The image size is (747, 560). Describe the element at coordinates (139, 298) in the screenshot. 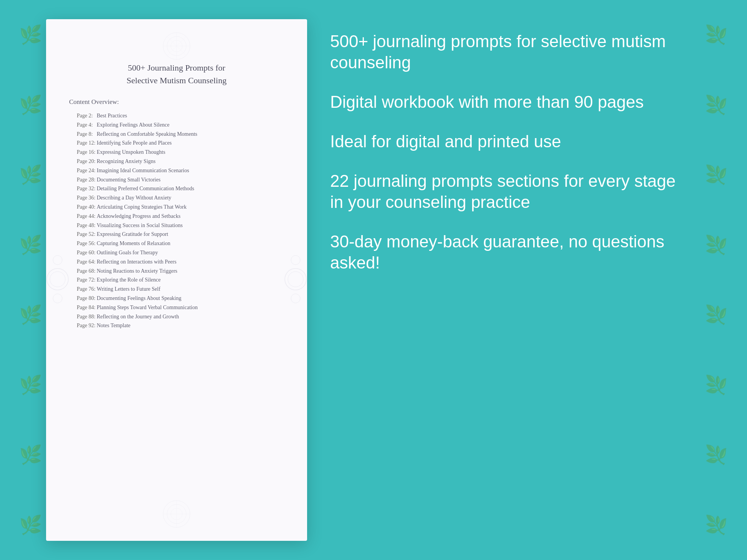

I see `page-title: Documenting Feelings About Speaking` at that location.